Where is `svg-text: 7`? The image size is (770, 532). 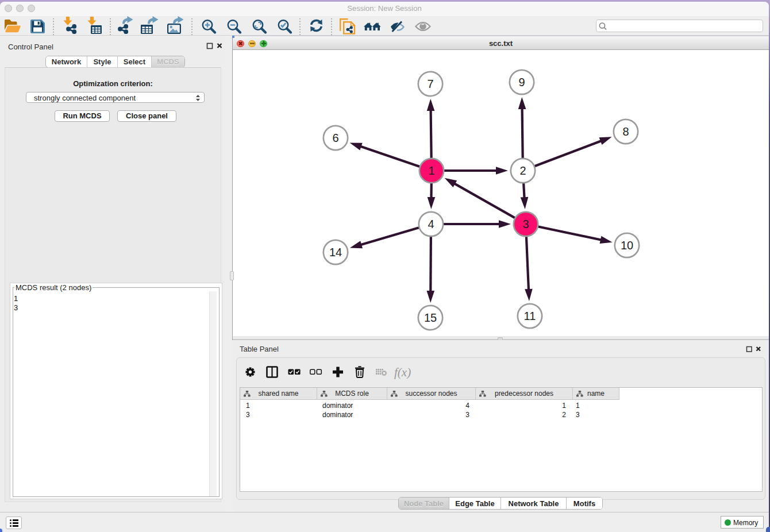
svg-text: 7 is located at coordinates (430, 84).